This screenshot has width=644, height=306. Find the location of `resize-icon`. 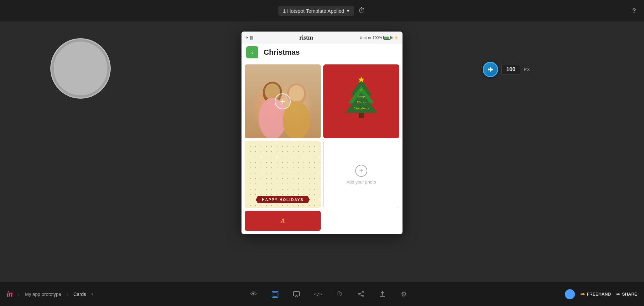

resize-icon is located at coordinates (490, 69).